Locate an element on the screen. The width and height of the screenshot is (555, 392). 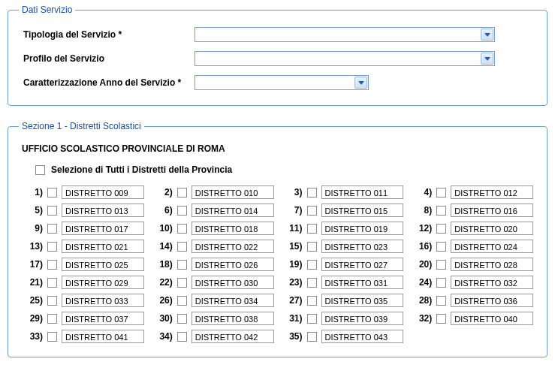
district-item: 13)DISTRETTO 021 is located at coordinates (83, 246).